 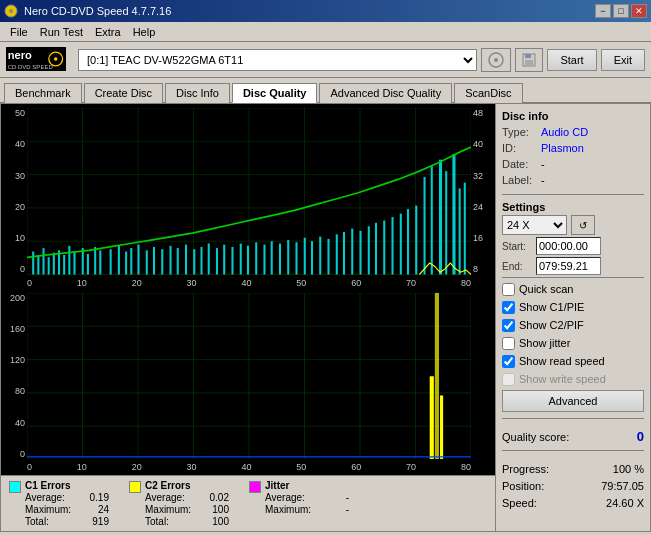 I want to click on c2-max-value: 100, so click(x=214, y=510).